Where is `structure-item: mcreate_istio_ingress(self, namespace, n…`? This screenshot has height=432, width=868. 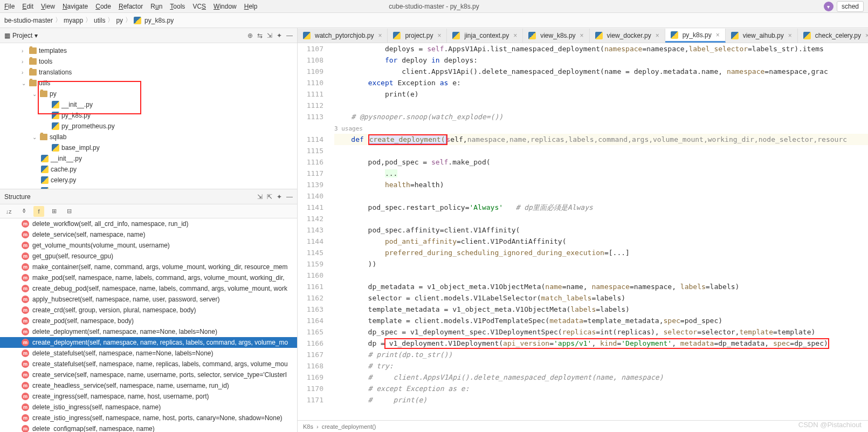
structure-item: mcreate_istio_ingress(self, namespace, n… is located at coordinates (149, 418).